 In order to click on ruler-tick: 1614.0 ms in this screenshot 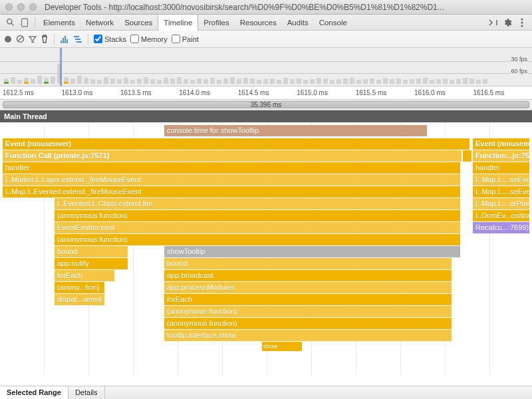, I will do `click(208, 93)`.